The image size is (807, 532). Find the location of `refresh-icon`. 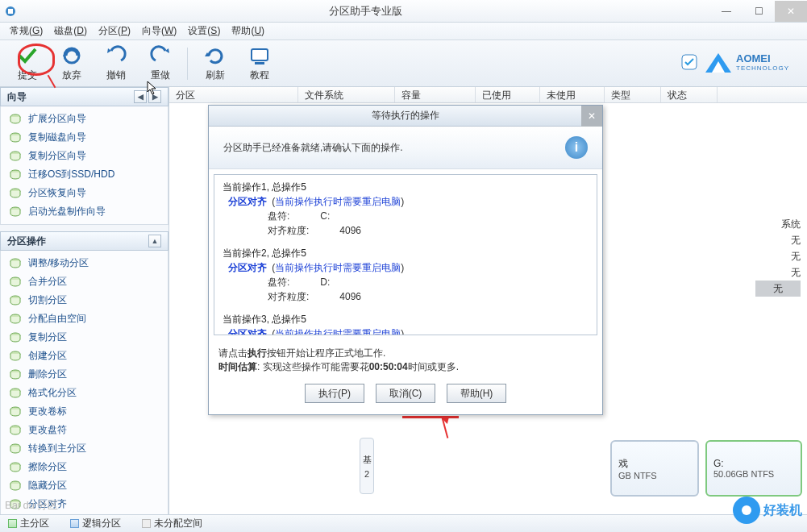

refresh-icon is located at coordinates (215, 56).